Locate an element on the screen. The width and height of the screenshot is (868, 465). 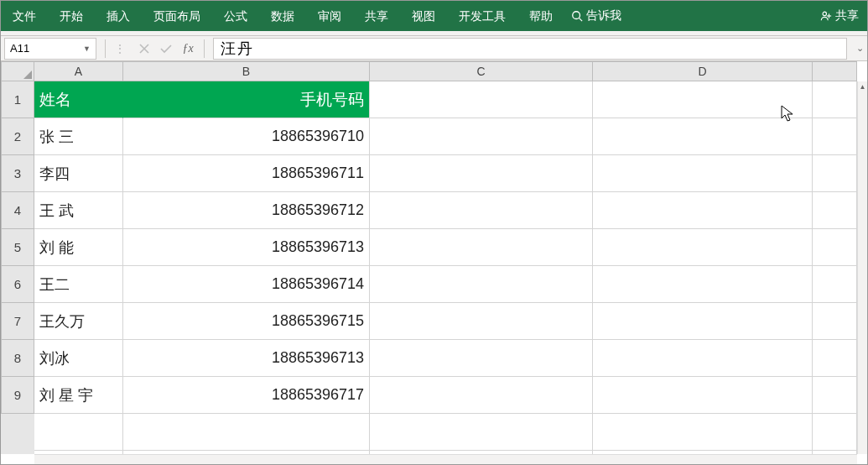
cell: 18865396711 is located at coordinates (247, 174).